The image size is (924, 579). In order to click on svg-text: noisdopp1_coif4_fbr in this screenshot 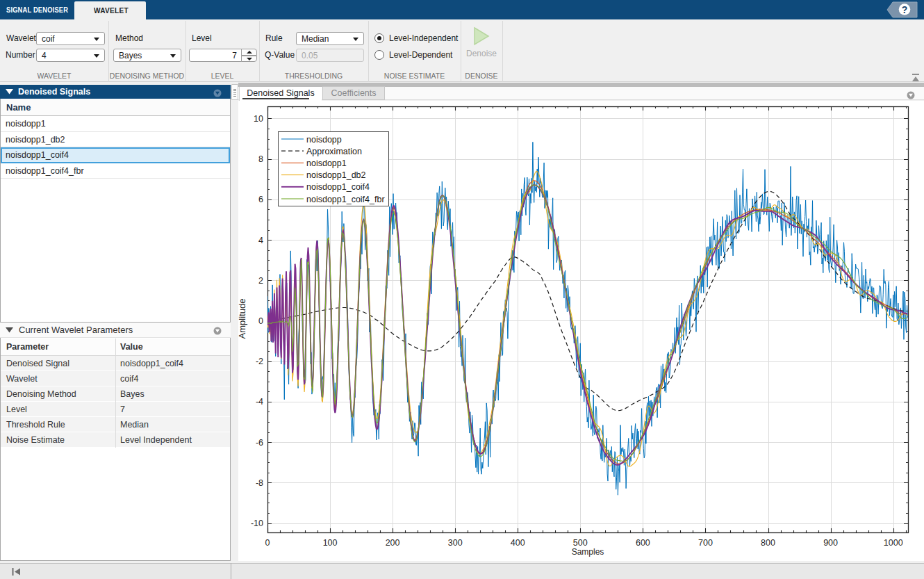, I will do `click(346, 199)`.